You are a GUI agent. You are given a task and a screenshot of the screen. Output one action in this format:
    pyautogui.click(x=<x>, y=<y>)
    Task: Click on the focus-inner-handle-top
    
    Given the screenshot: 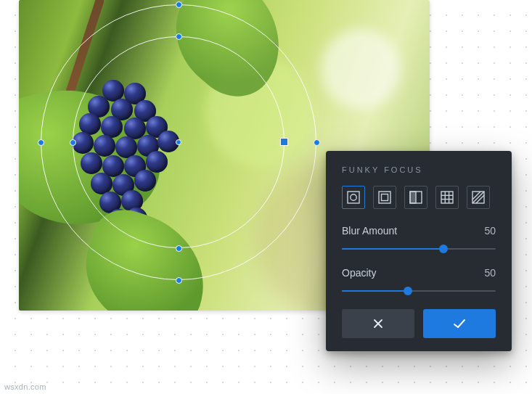 What is the action you would take?
    pyautogui.click(x=179, y=36)
    